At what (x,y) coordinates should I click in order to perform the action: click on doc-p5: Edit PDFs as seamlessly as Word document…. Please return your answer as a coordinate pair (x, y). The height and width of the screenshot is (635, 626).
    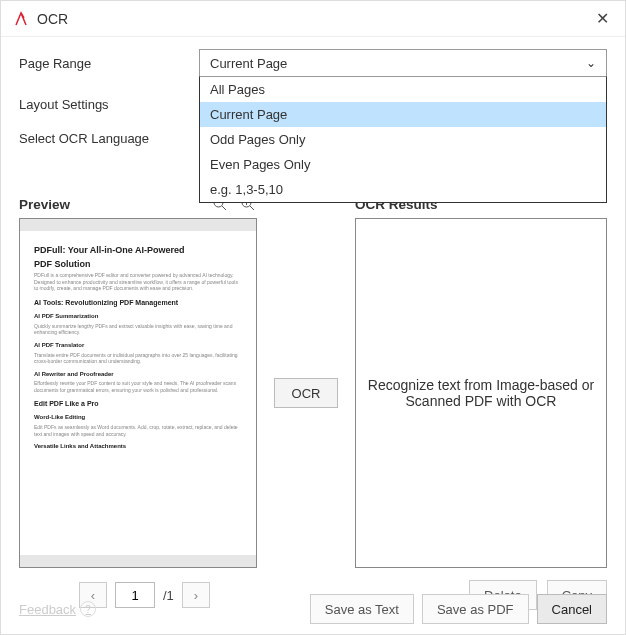
    Looking at the image, I should click on (138, 430).